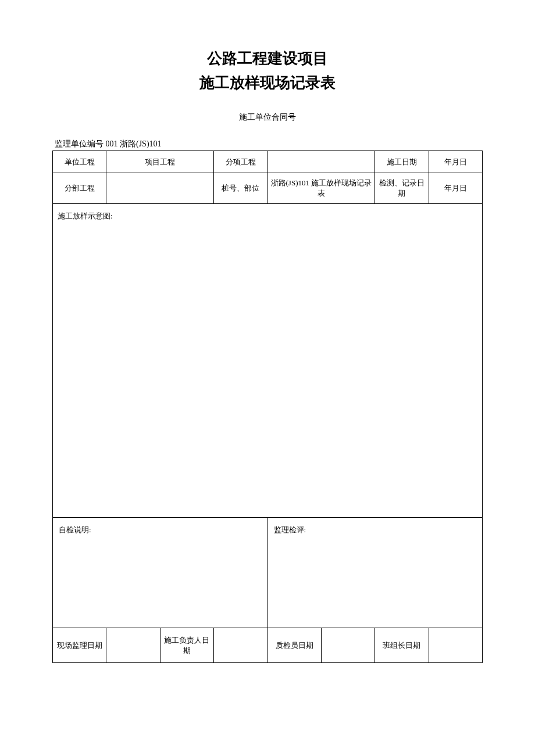 Image resolution: width=535 pixels, height=756 pixels. What do you see at coordinates (268, 144) in the screenshot?
I see `supervisor-number-line: 监理单位编号 001 浙路(JS)101` at bounding box center [268, 144].